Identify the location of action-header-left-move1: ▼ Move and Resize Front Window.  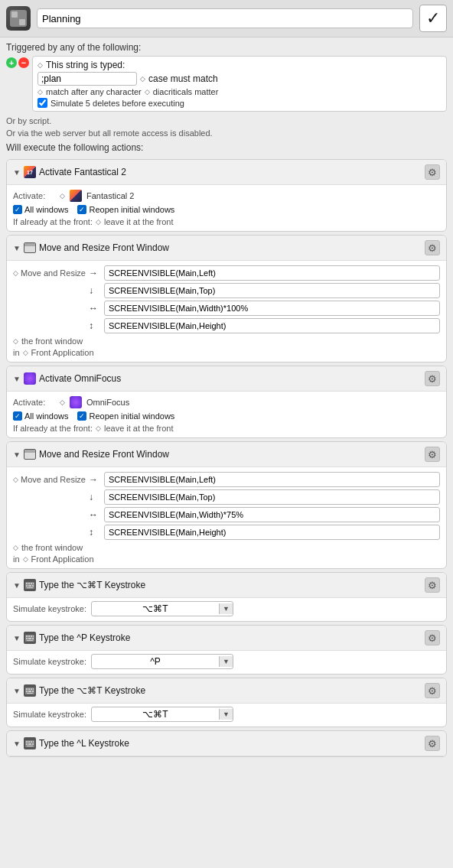
(91, 248).